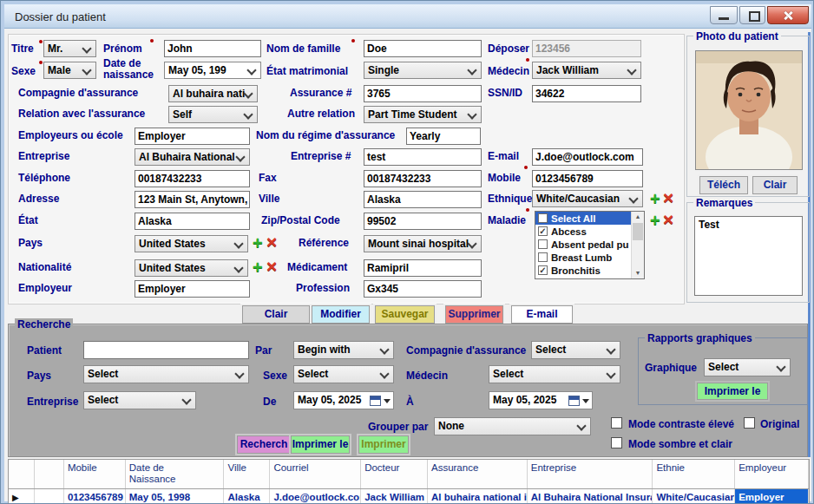  What do you see at coordinates (775, 186) in the screenshot?
I see `photo-clair-button: Clair` at bounding box center [775, 186].